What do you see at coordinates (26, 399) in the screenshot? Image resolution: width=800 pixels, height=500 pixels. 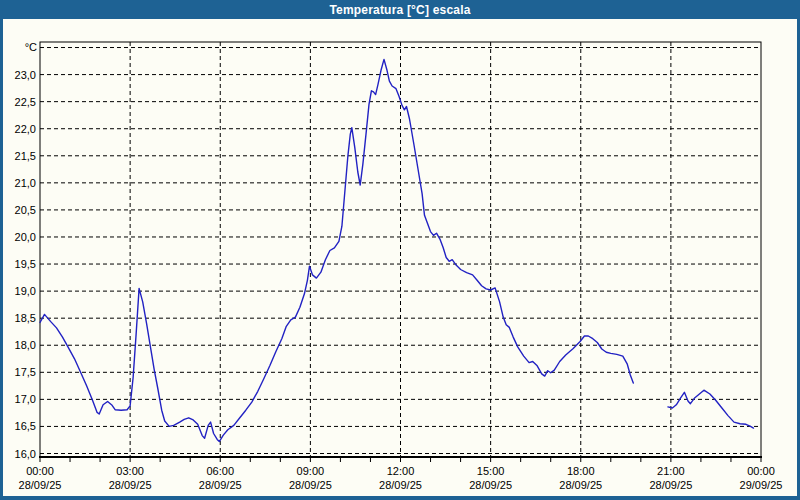 I see `y-tick-label: 17,0` at bounding box center [26, 399].